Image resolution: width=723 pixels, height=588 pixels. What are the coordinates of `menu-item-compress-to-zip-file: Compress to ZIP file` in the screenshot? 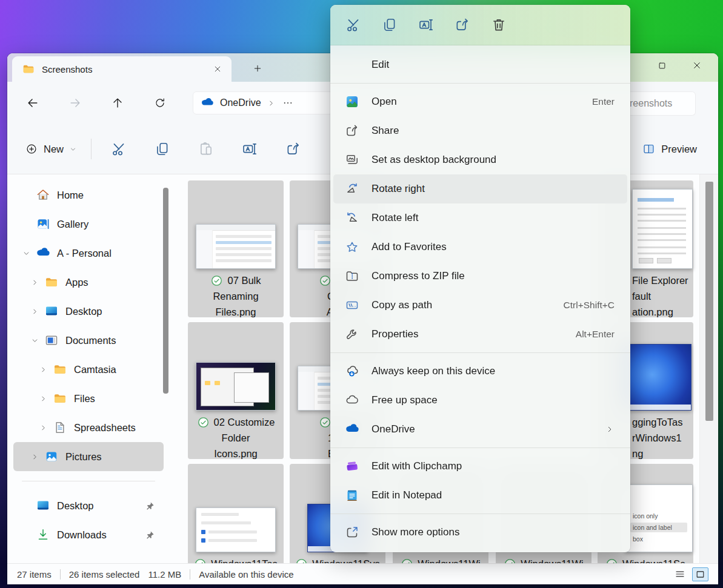 It's located at (480, 276).